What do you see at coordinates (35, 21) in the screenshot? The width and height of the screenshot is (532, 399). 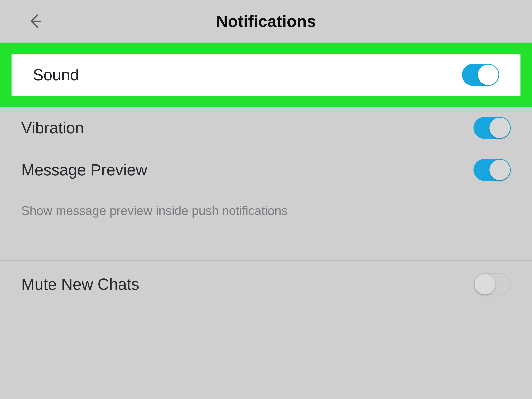 I see `back-arrow-icon` at bounding box center [35, 21].